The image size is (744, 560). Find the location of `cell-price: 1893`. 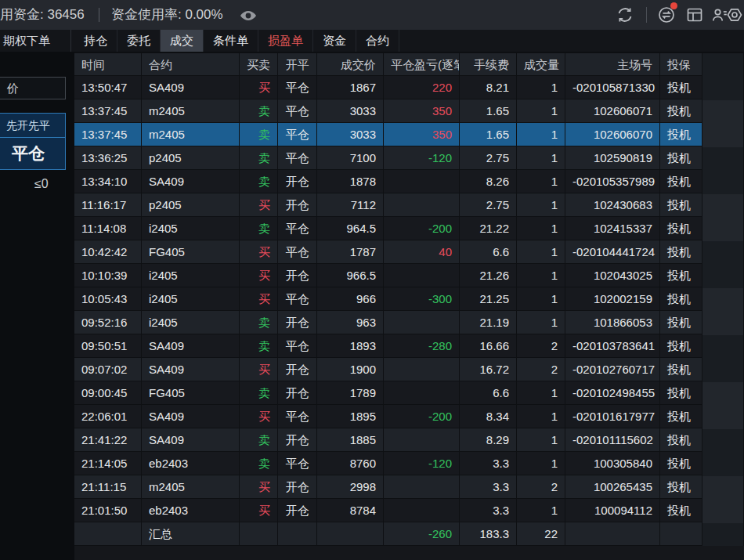

cell-price: 1893 is located at coordinates (351, 346).